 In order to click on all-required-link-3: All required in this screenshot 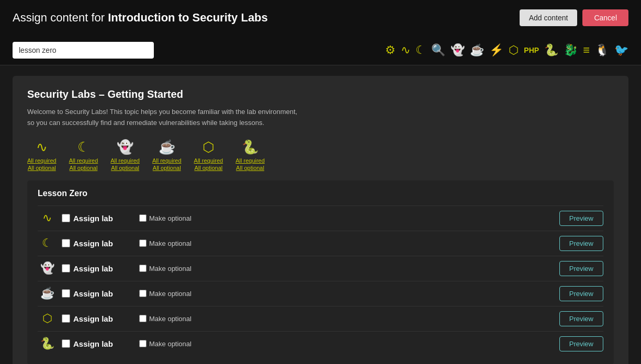, I will do `click(167, 161)`.